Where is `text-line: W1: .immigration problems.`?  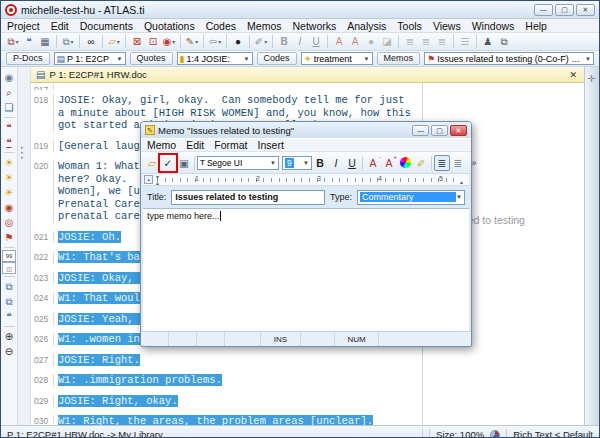
text-line: W1: .immigration problems. is located at coordinates (321, 380).